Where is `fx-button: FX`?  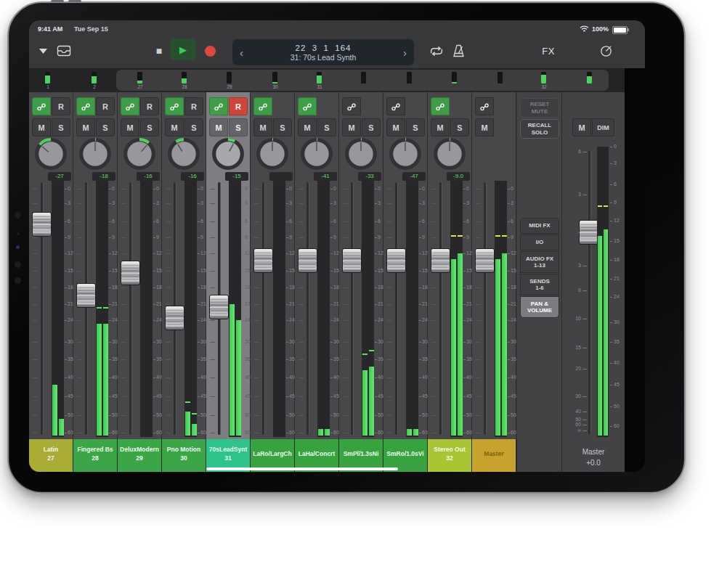 fx-button: FX is located at coordinates (548, 51).